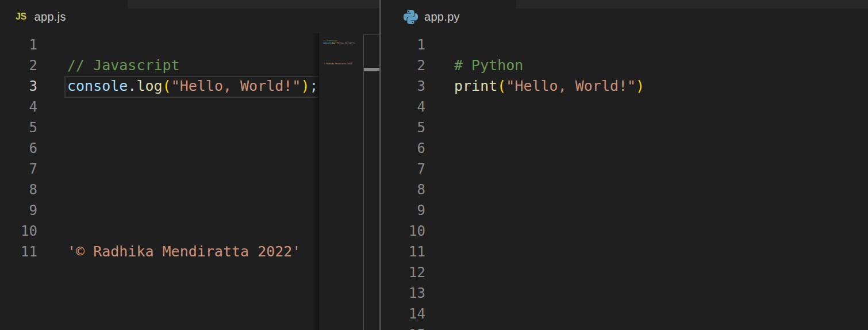  Describe the element at coordinates (124, 66) in the screenshot. I see `code-line: // Javascript` at that location.